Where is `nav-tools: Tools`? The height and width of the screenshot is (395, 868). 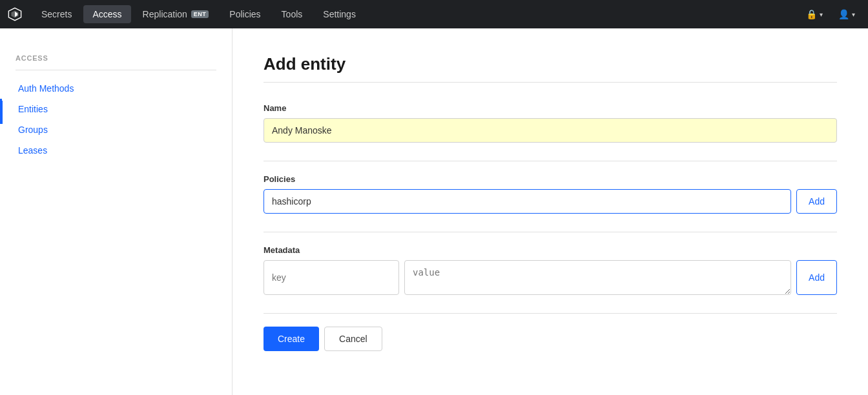
nav-tools: Tools is located at coordinates (292, 14).